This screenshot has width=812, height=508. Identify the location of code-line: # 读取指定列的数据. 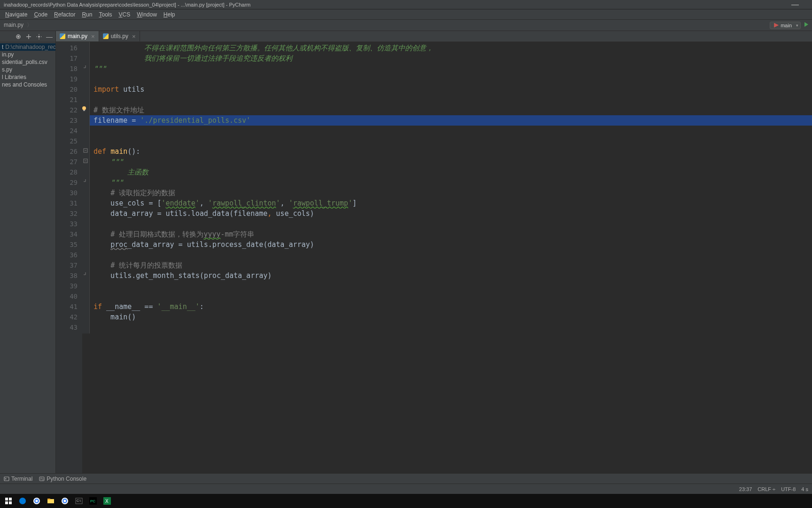
(451, 193).